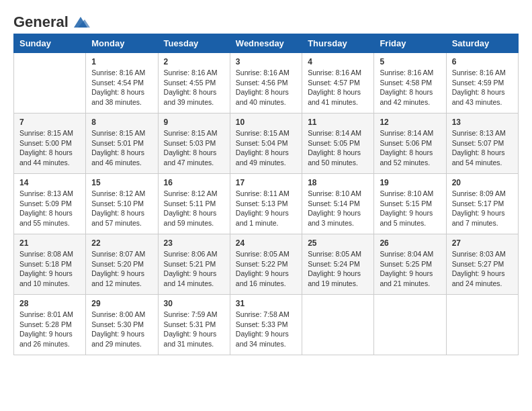  What do you see at coordinates (50, 183) in the screenshot?
I see `day-number: 14` at bounding box center [50, 183].